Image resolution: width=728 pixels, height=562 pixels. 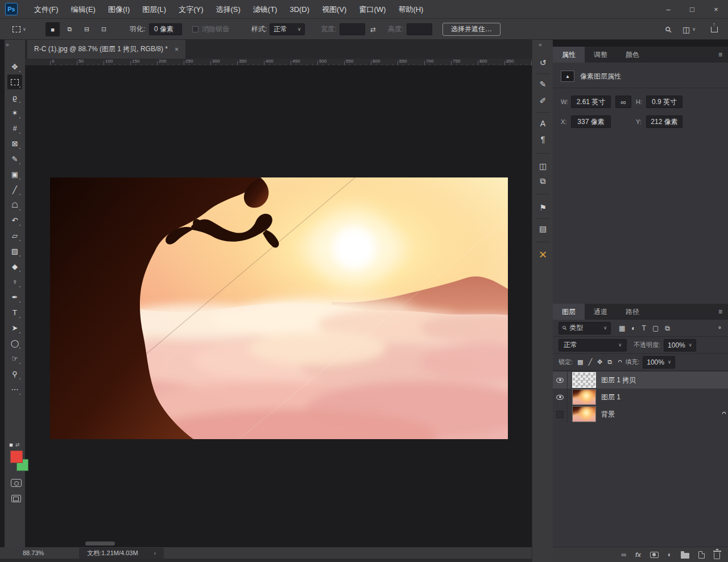 I want to click on delete-layer-icon, so click(x=717, y=556).